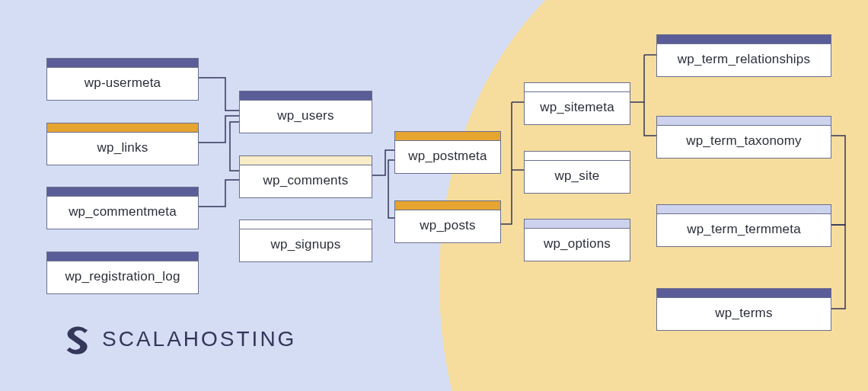  What do you see at coordinates (744, 230) in the screenshot?
I see `table-label: wp_term_termmeta` at bounding box center [744, 230].